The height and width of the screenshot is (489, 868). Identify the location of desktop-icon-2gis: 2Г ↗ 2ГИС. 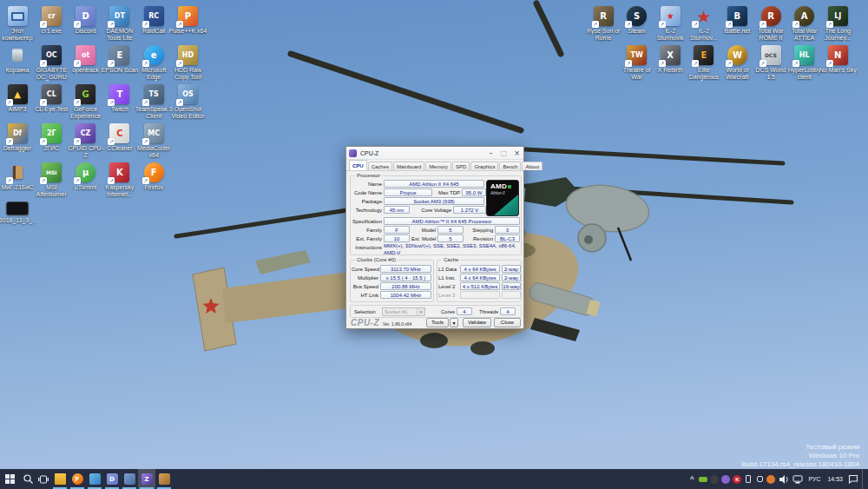
(51, 137).